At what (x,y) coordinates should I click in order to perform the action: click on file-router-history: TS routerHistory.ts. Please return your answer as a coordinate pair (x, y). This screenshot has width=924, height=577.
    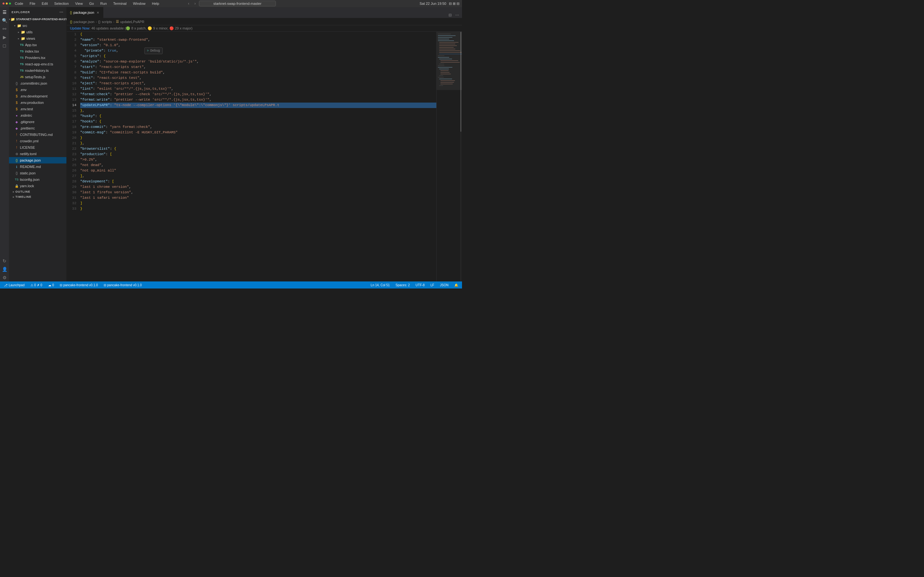
    Looking at the image, I should click on (38, 70).